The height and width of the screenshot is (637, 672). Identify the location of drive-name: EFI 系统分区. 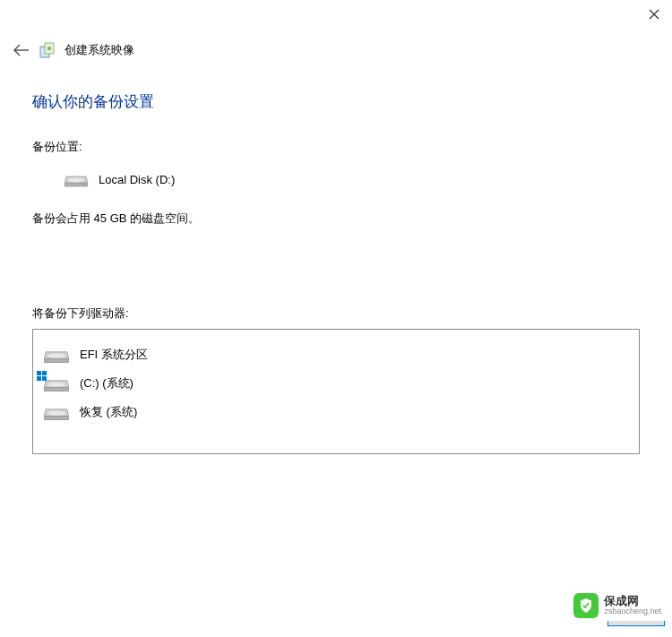
(114, 355).